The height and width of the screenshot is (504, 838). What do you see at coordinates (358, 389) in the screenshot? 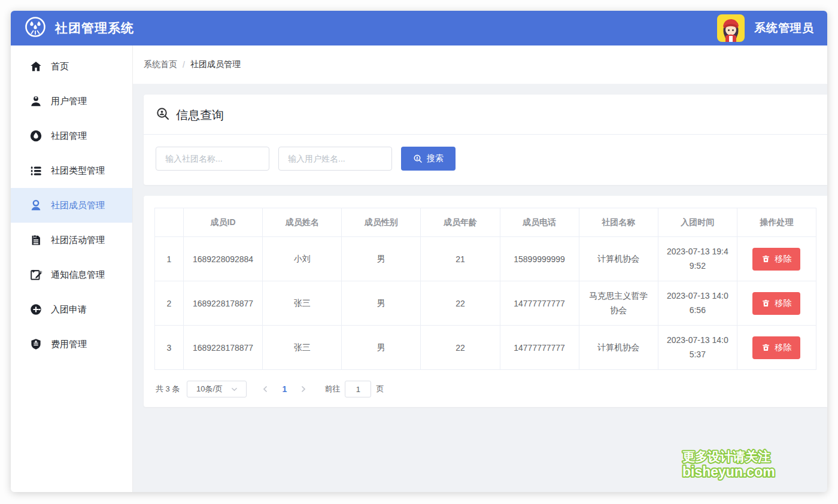
I see `goto-page-input` at bounding box center [358, 389].